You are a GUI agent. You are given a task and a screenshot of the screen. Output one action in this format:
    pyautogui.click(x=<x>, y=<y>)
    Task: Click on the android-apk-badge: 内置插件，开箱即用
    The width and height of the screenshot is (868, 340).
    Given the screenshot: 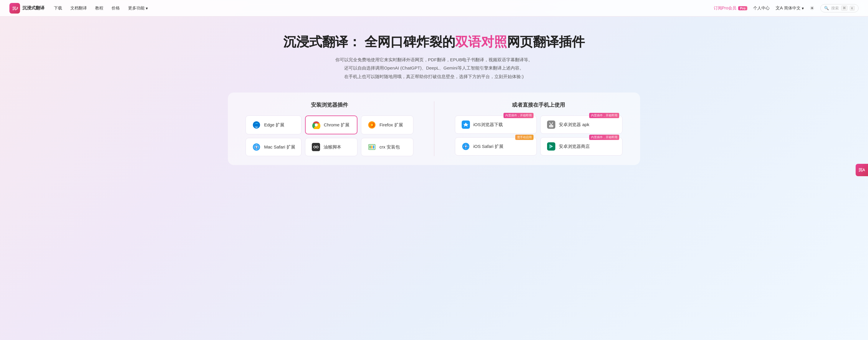 What is the action you would take?
    pyautogui.click(x=604, y=115)
    